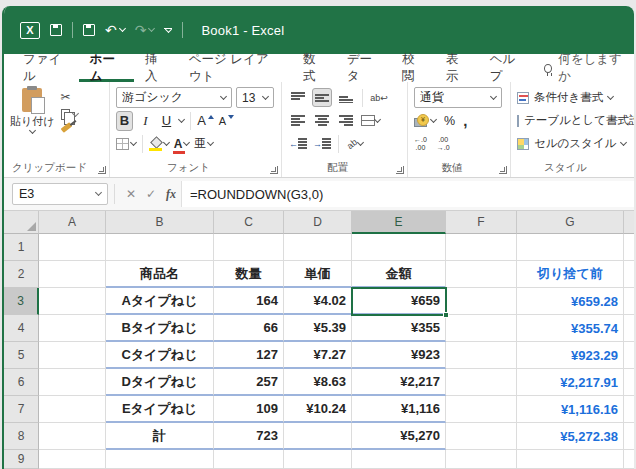  I want to click on save-icon, so click(56, 30).